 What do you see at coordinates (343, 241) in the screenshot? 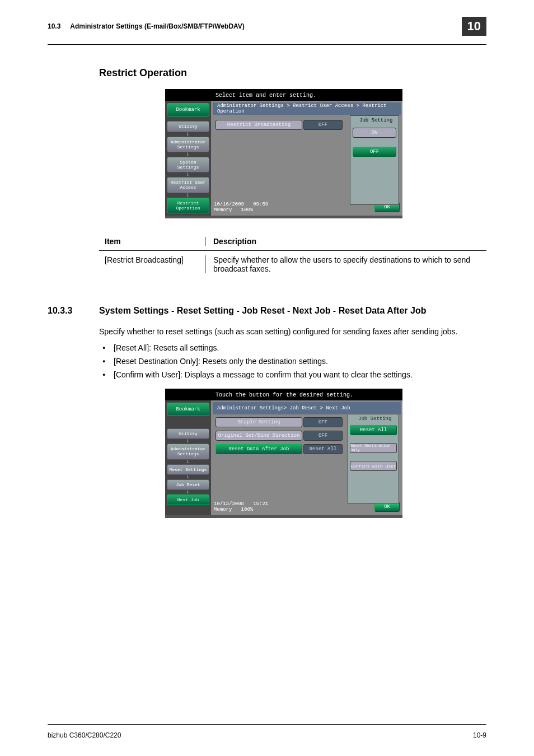
I see `th-desc: Description` at bounding box center [343, 241].